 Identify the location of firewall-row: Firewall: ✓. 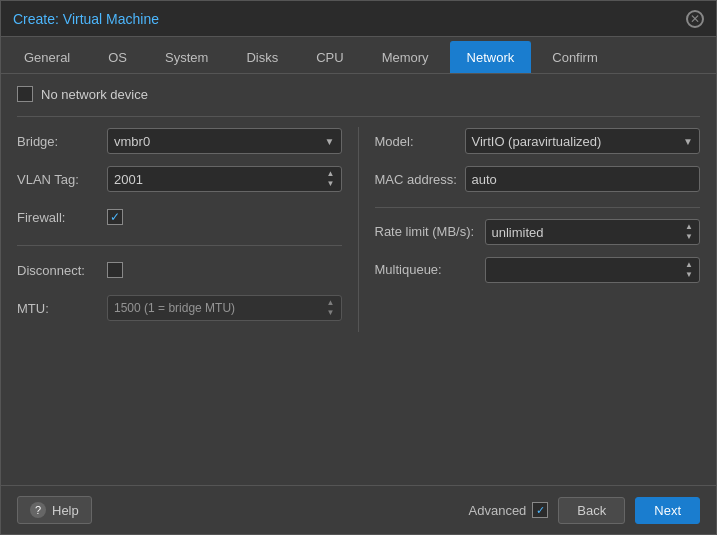
(180, 217).